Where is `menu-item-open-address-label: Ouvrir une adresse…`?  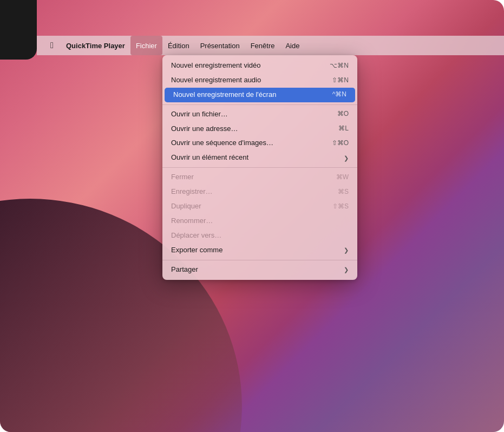 menu-item-open-address-label: Ouvrir une adresse… is located at coordinates (254, 129).